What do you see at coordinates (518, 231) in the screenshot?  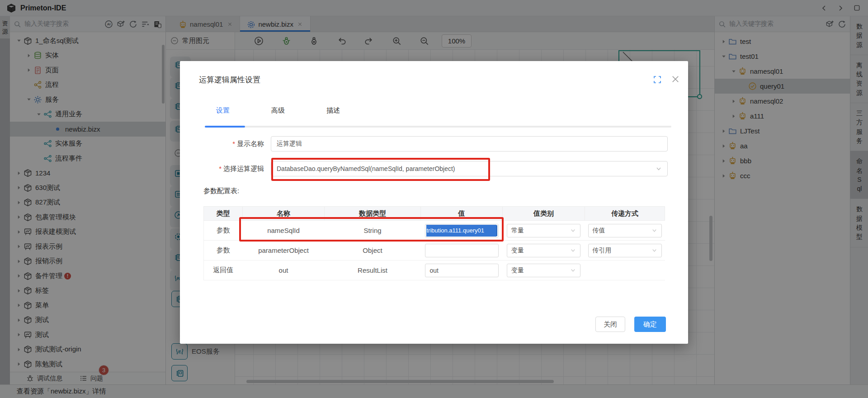 I see `category-value: 常量` at bounding box center [518, 231].